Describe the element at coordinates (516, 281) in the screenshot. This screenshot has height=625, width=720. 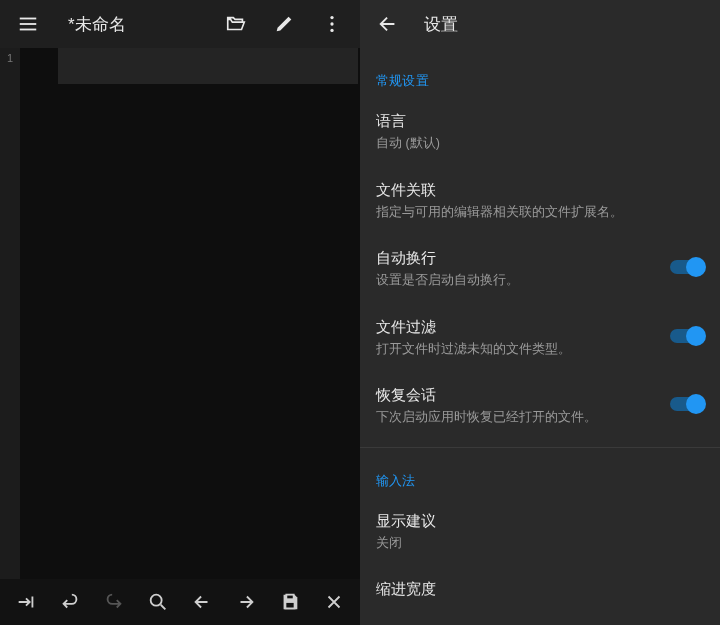
I see `setting-subtitle: 设置是否启动自动换行。` at that location.